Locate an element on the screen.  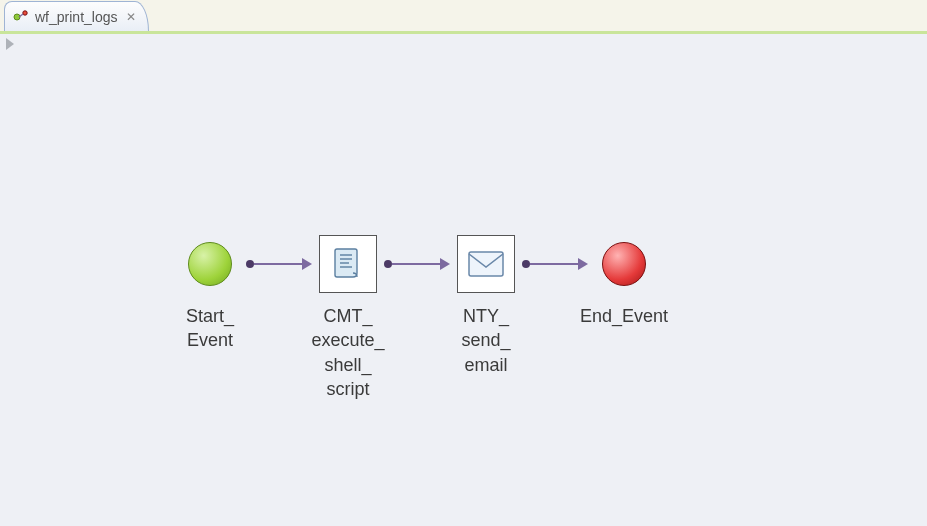
start-event-icon is located at coordinates (210, 264).